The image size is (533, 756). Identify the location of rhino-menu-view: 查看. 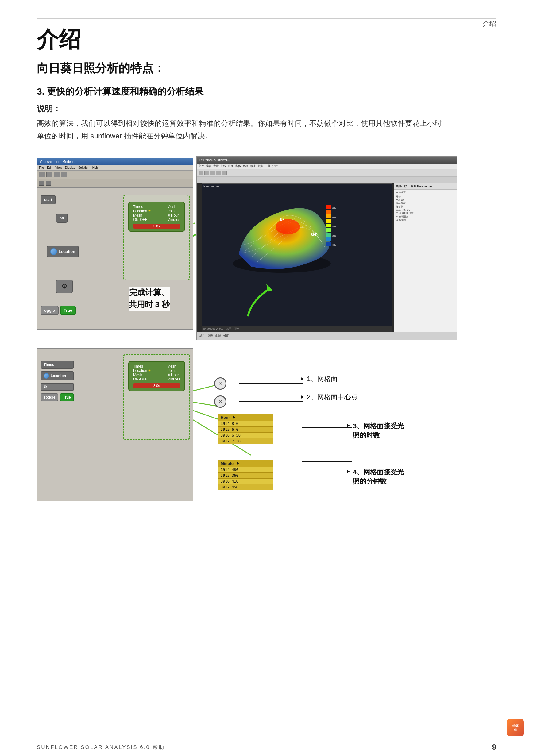
(216, 166).